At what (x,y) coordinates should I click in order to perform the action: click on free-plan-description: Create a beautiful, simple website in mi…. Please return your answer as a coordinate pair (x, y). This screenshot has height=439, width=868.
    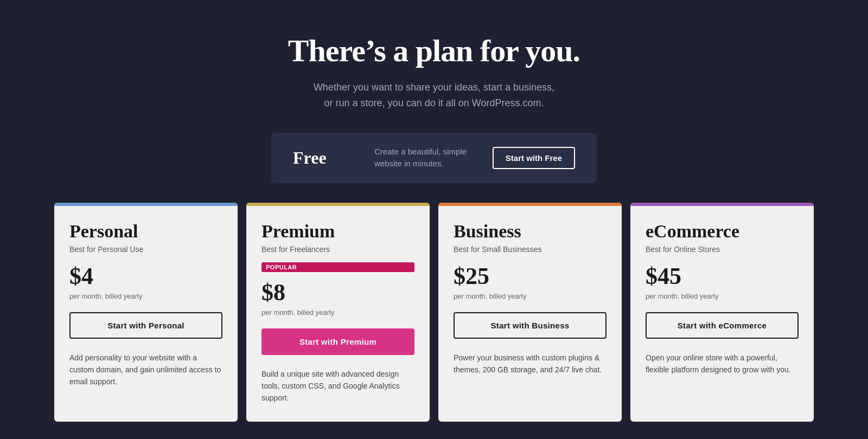
    Looking at the image, I should click on (428, 158).